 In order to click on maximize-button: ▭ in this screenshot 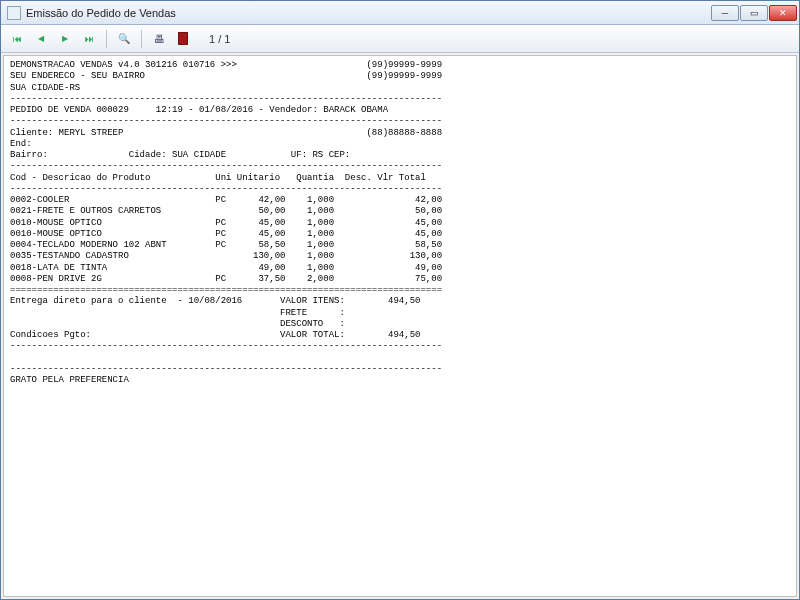, I will do `click(754, 13)`.